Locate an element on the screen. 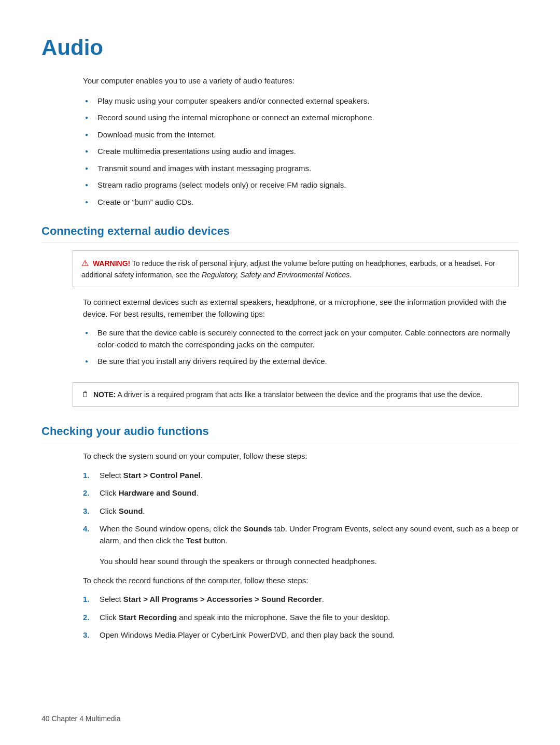 The height and width of the screenshot is (745, 560). intro-text: Your computer enables you to use a varie… is located at coordinates (301, 81).